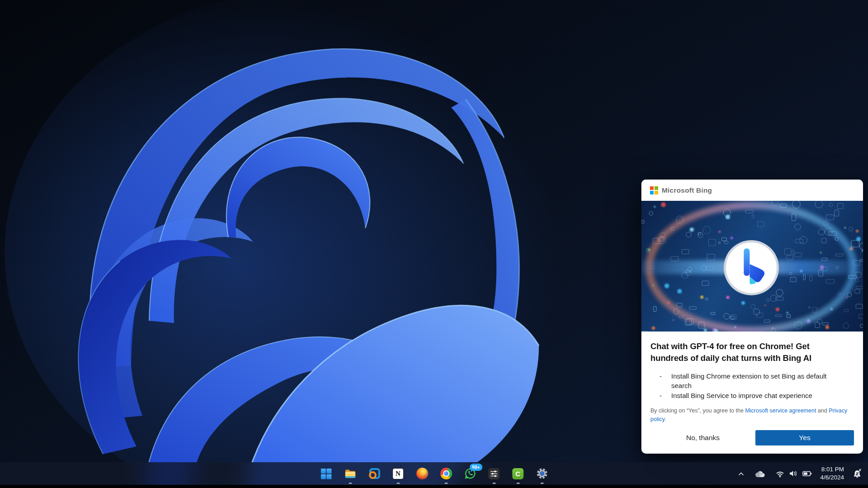  I want to click on tray-chevron-button, so click(741, 474).